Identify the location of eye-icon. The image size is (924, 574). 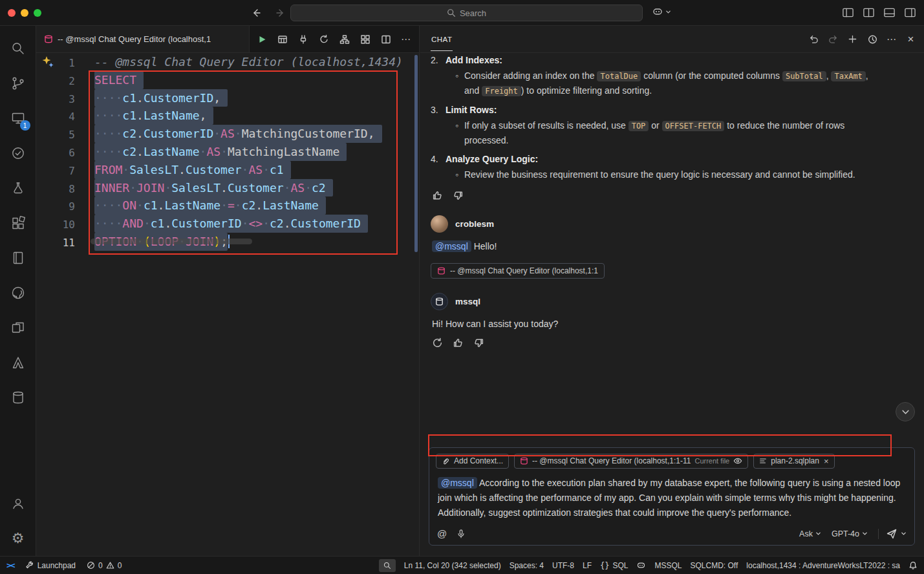
(738, 461).